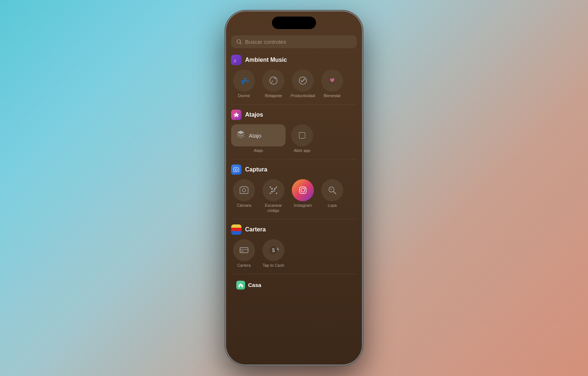  What do you see at coordinates (273, 250) in the screenshot?
I see `tap-to-cash-circle: $` at bounding box center [273, 250].